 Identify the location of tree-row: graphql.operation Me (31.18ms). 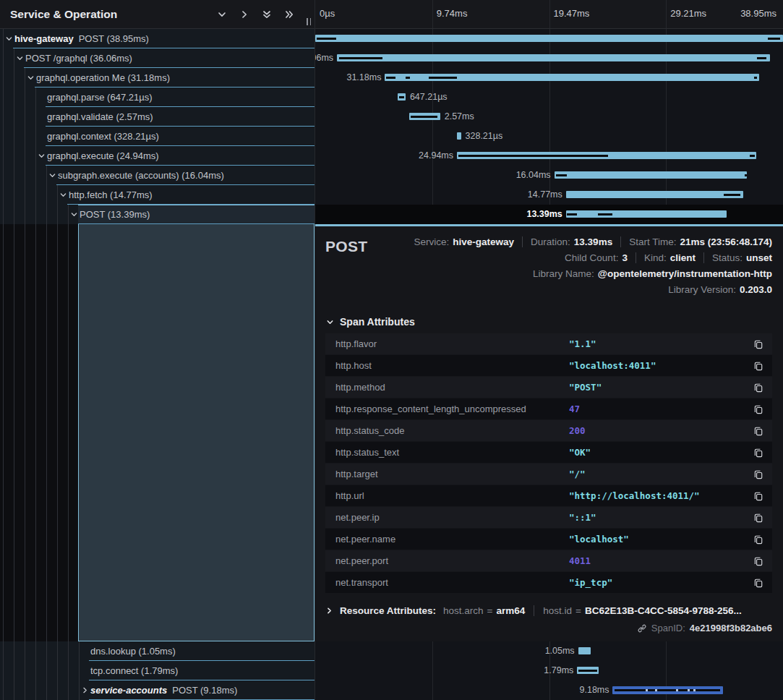
(158, 78).